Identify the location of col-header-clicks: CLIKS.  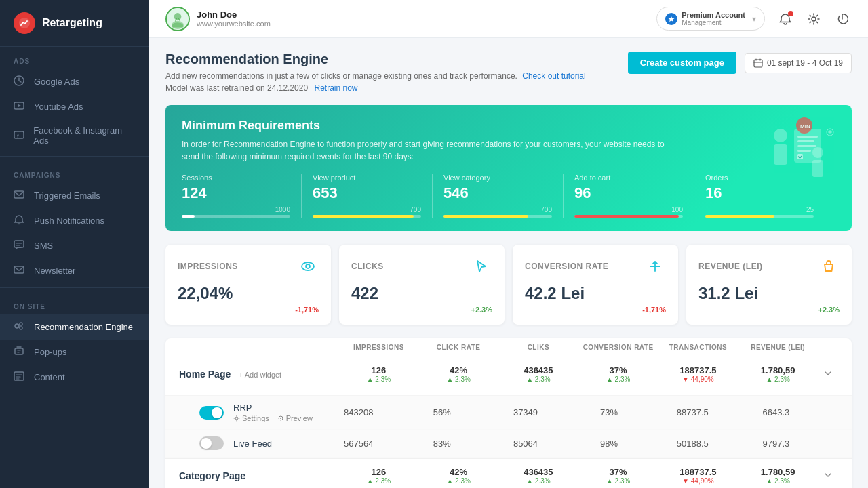
(538, 347).